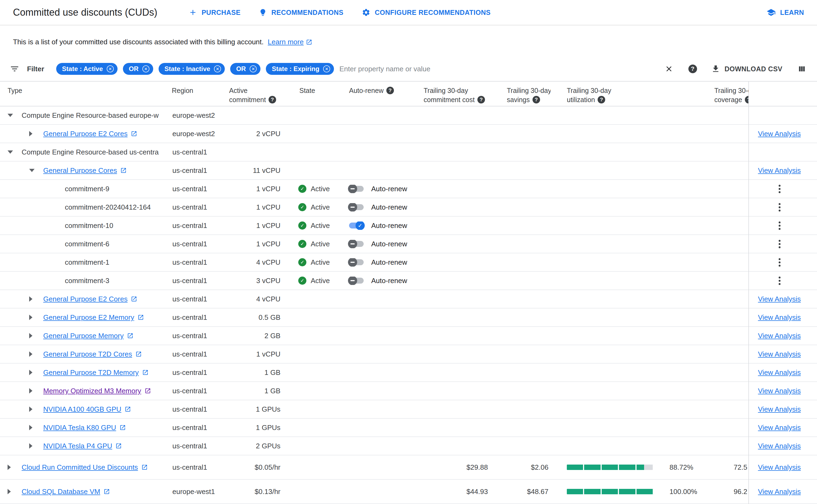 This screenshot has height=504, width=817. Describe the element at coordinates (681, 467) in the screenshot. I see `utilization-value: 88.72%` at that location.